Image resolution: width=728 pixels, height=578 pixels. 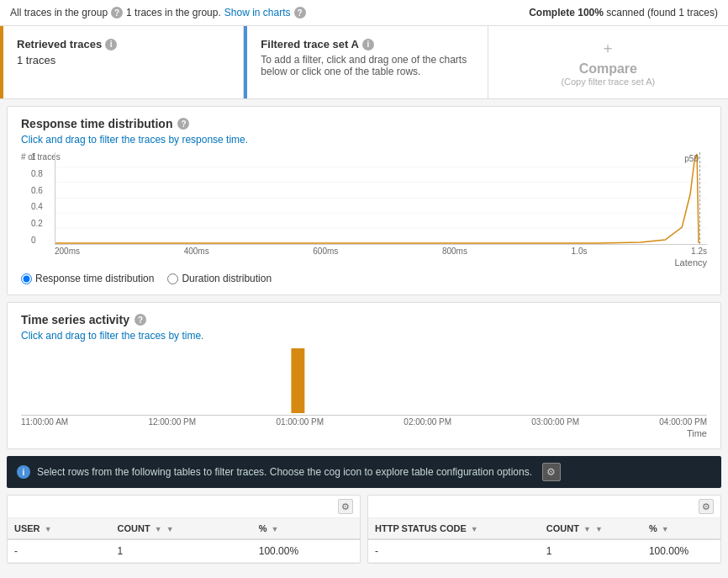 What do you see at coordinates (691, 158) in the screenshot?
I see `p50-label: p50` at bounding box center [691, 158].